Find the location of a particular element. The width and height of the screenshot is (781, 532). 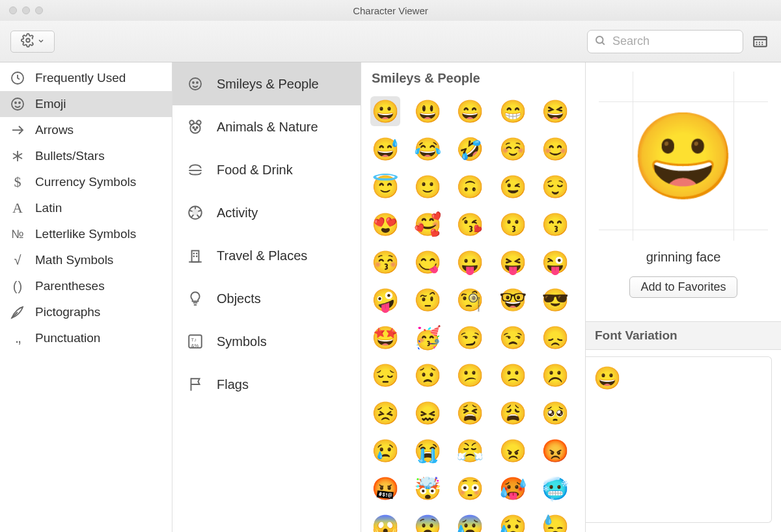

emoji-cell: 😩 is located at coordinates (513, 413).